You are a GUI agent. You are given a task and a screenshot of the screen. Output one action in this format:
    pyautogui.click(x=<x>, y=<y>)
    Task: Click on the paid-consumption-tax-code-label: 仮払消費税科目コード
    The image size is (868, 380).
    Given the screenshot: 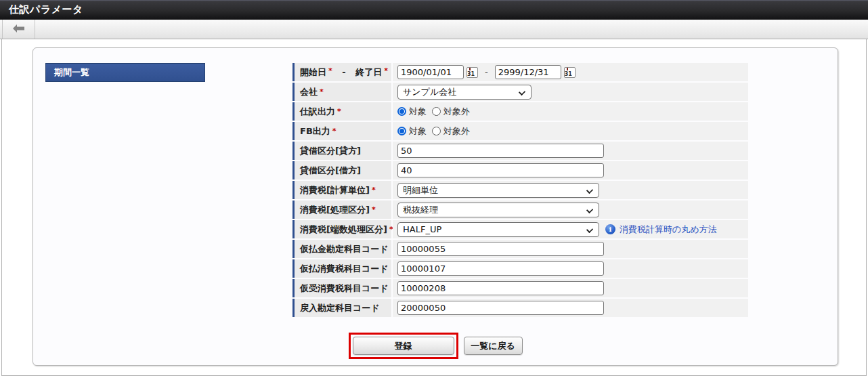 What is the action you would take?
    pyautogui.click(x=342, y=268)
    